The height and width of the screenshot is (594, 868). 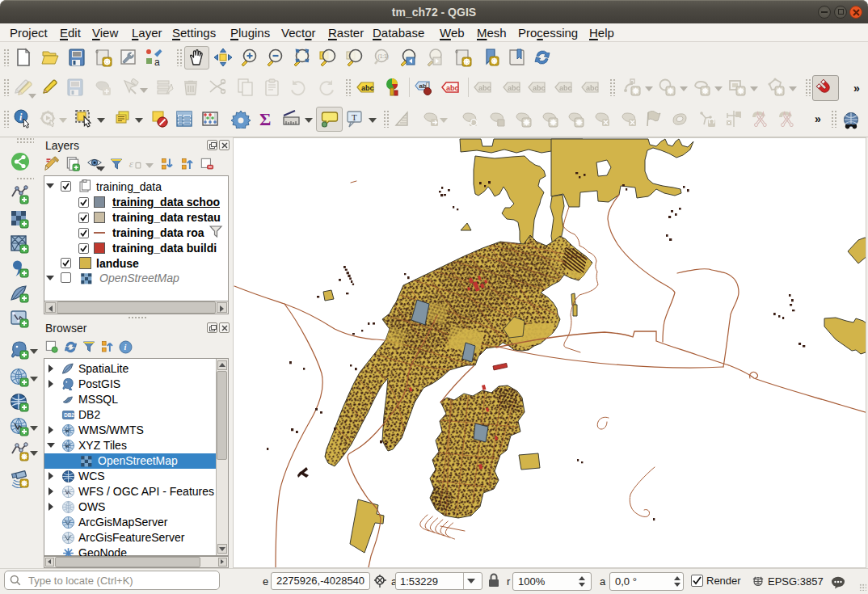 I want to click on svg-text: ε, so click(x=132, y=163).